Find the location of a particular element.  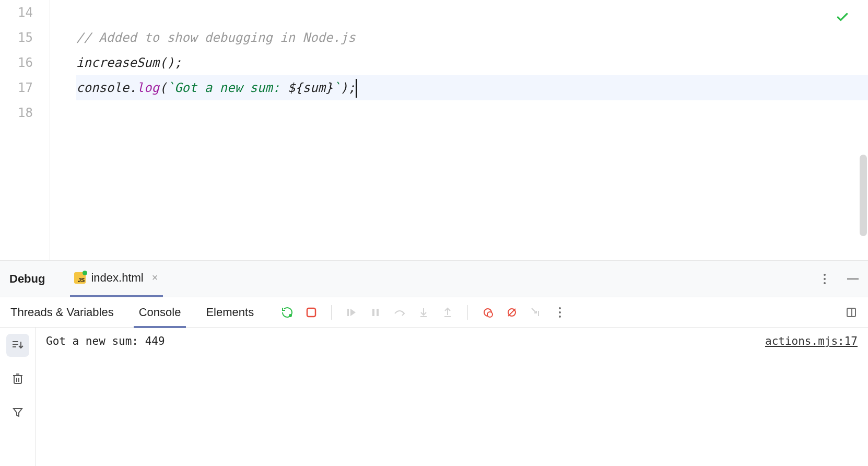

punct: (); is located at coordinates (170, 63).